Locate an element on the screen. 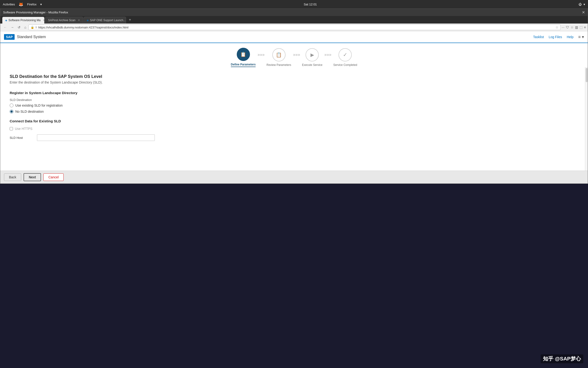  os-topbar-right: ⏻ ▾ is located at coordinates (582, 4).